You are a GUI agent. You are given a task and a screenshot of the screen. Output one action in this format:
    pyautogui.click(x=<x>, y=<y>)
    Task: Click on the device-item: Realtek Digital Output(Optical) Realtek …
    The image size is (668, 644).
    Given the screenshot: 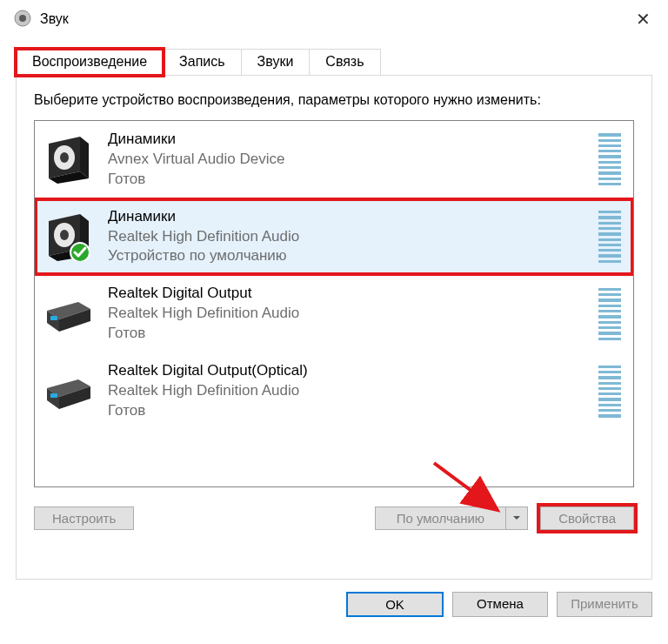 What is the action you would take?
    pyautogui.click(x=334, y=392)
    